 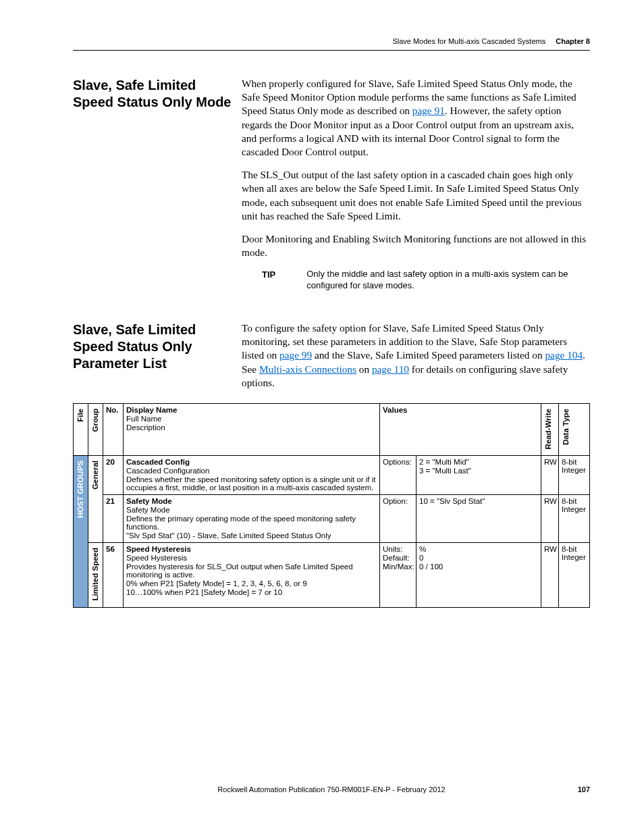 What do you see at coordinates (113, 519) in the screenshot?
I see `cell-no: 21` at bounding box center [113, 519].